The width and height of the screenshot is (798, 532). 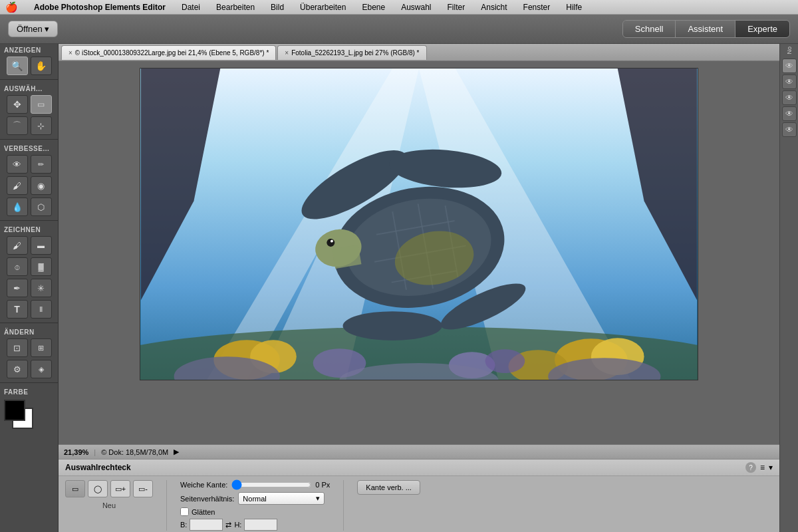 I want to click on color-swatches, so click(x=21, y=414).